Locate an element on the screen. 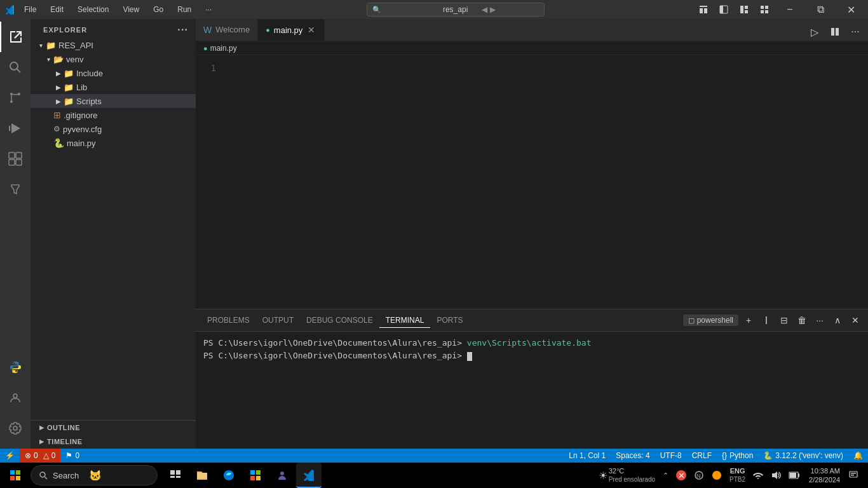 The width and height of the screenshot is (868, 488). tree-item-include: ▶ 📁 Include is located at coordinates (113, 73).